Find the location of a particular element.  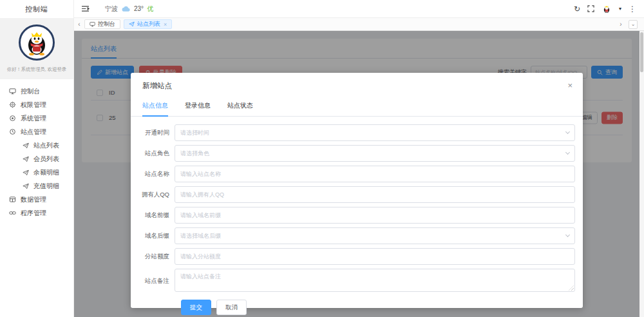

sidebar-item-members: 会员列表 is located at coordinates (37, 158).